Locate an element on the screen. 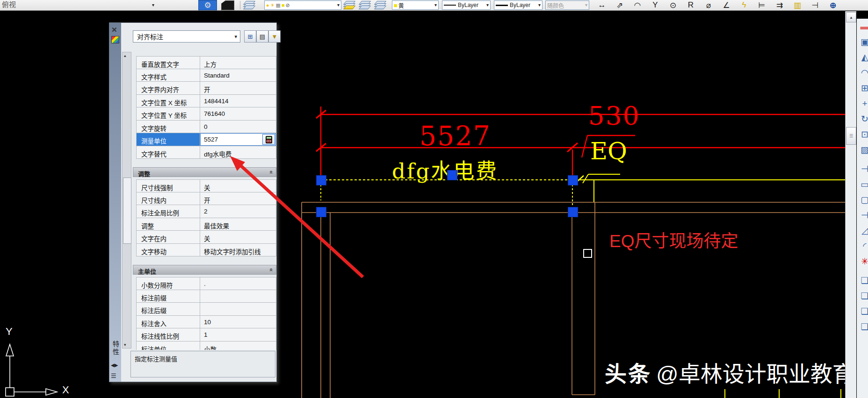 This screenshot has height=398, width=868. toggle-pickadd-button: ▼ is located at coordinates (275, 36).